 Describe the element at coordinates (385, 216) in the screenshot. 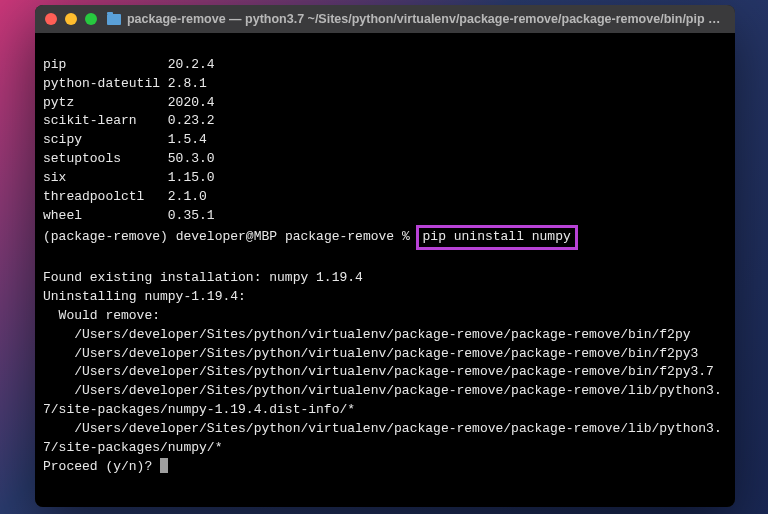

I see `package-row: wheel 0.35.1` at that location.